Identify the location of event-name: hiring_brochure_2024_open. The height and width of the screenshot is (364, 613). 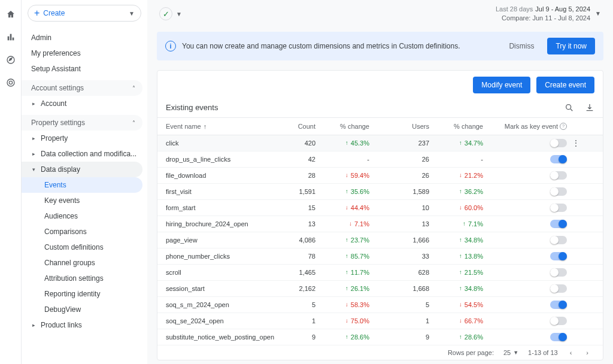
(223, 224).